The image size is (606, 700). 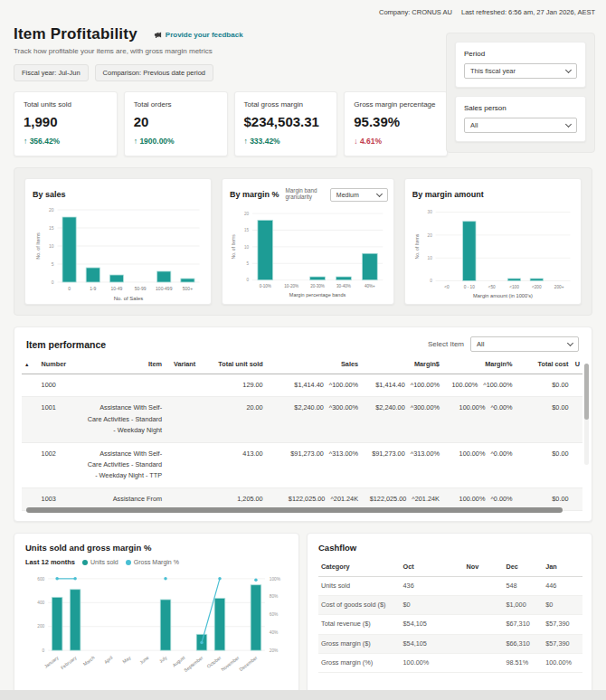 What do you see at coordinates (65, 124) in the screenshot?
I see `kpi-card: Total units sold1,990↑ 356.42%` at bounding box center [65, 124].